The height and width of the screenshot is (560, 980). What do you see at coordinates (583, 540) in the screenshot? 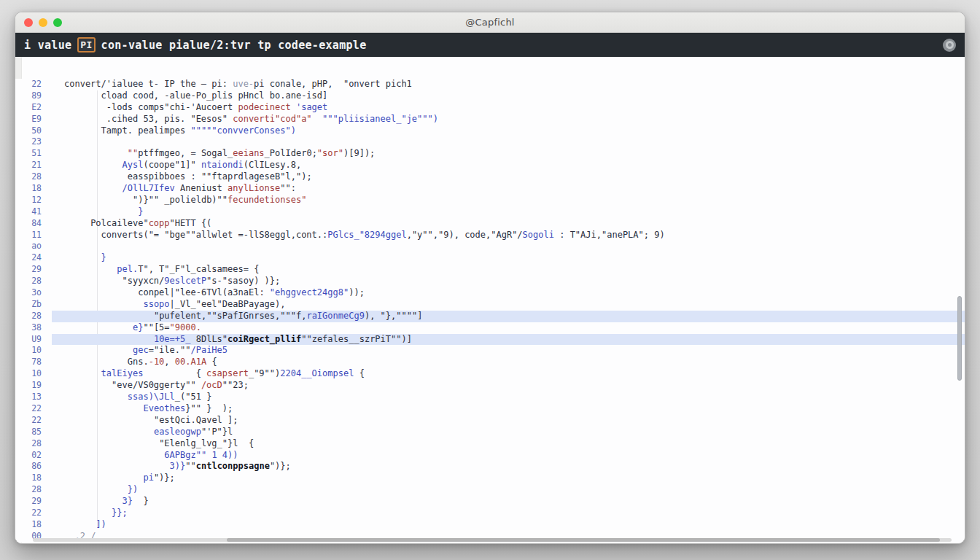
I see `horizontal-scrollbar-thumb` at bounding box center [583, 540].